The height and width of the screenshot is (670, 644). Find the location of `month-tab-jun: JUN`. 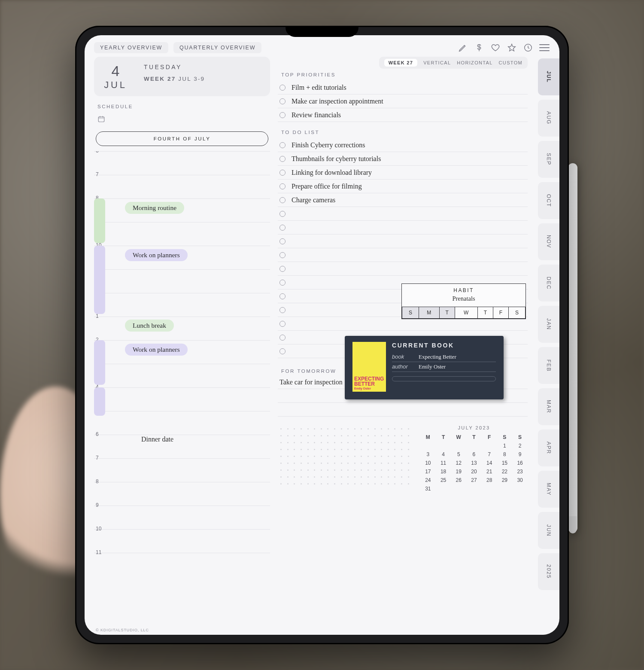

month-tab-jun: JUN is located at coordinates (549, 530).